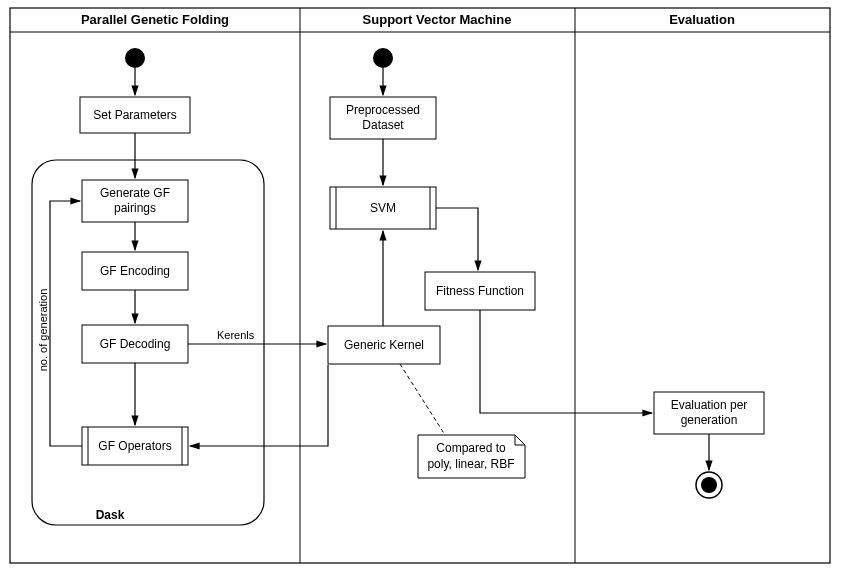 This screenshot has width=841, height=571. Describe the element at coordinates (134, 446) in the screenshot. I see `text-gf-operators: GF Operators` at that location.